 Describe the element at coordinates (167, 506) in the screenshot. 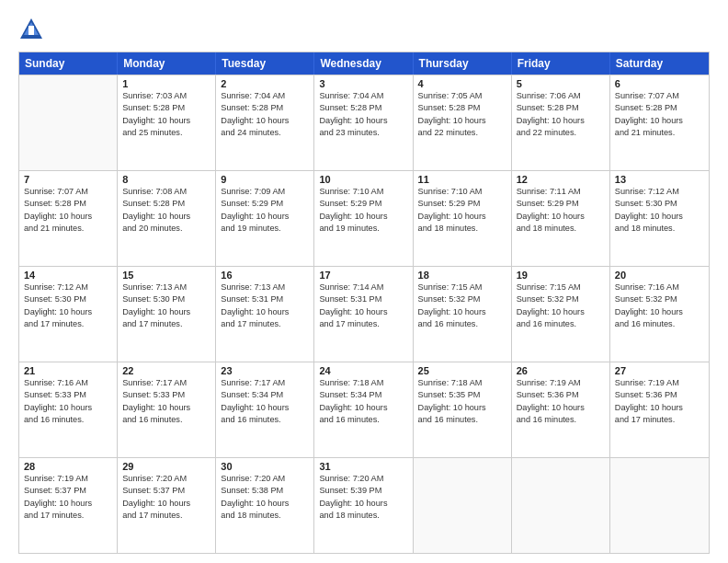

I see `day-cell-29: 29Sunrise: 7:20 AM Sunset: 5:37 PM Dayli…` at that location.